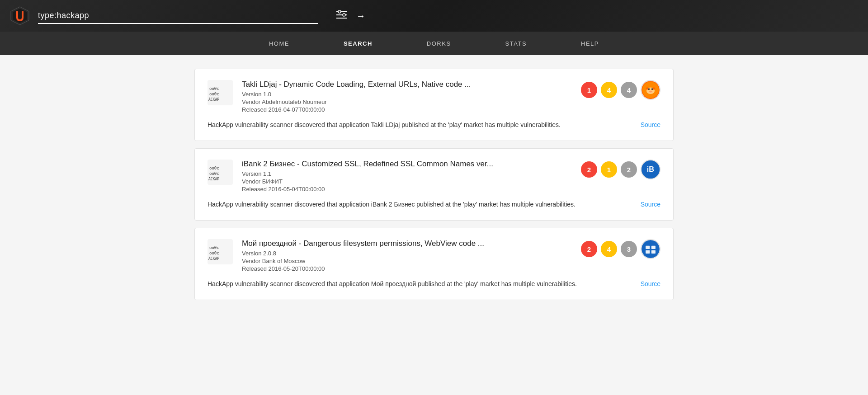 The height and width of the screenshot is (395, 868). I want to click on nav-dorks: DORKS, so click(439, 43).